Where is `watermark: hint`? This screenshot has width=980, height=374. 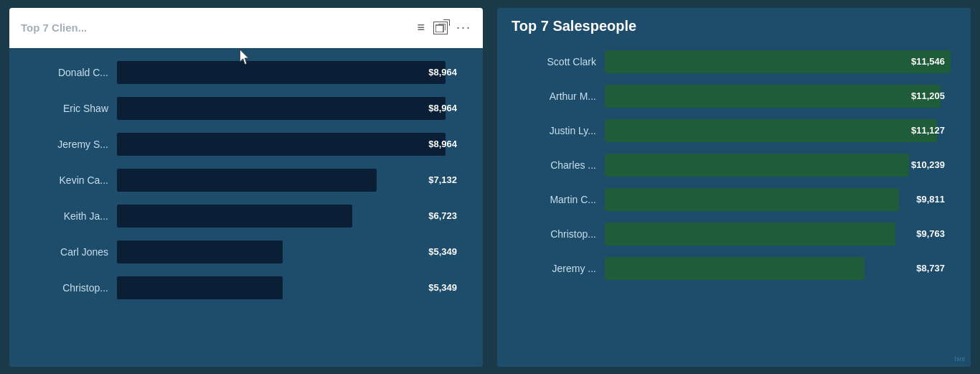 watermark: hint is located at coordinates (960, 359).